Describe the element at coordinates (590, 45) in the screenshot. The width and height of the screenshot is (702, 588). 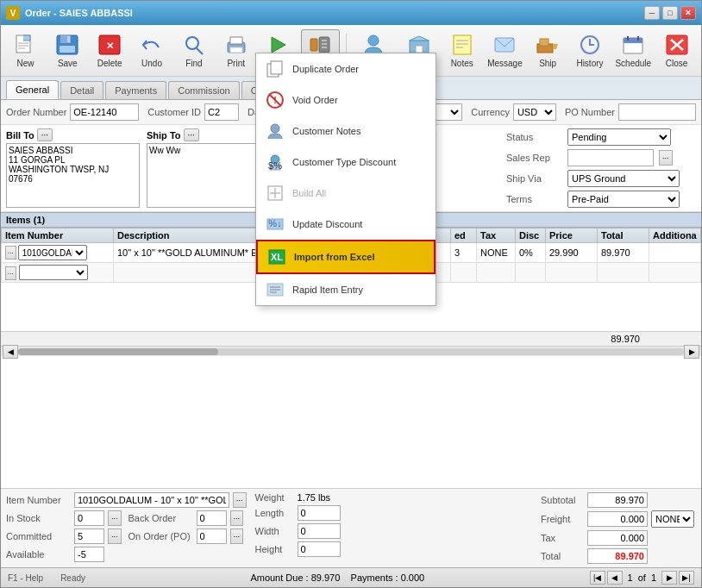
I see `history-icon` at that location.